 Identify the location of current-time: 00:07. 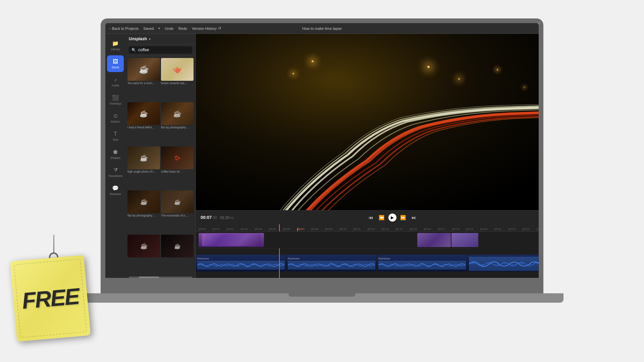
(206, 217).